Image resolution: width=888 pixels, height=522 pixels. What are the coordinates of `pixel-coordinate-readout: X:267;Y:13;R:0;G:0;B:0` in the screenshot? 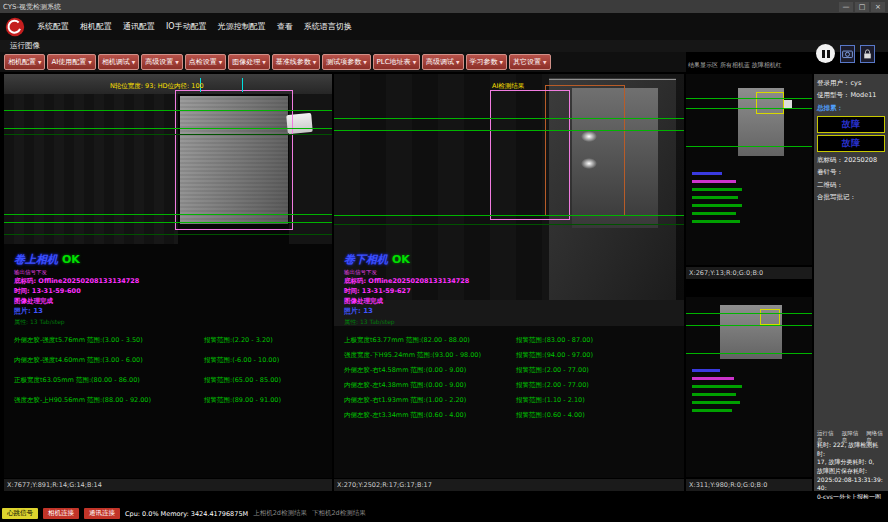 It's located at (749, 273).